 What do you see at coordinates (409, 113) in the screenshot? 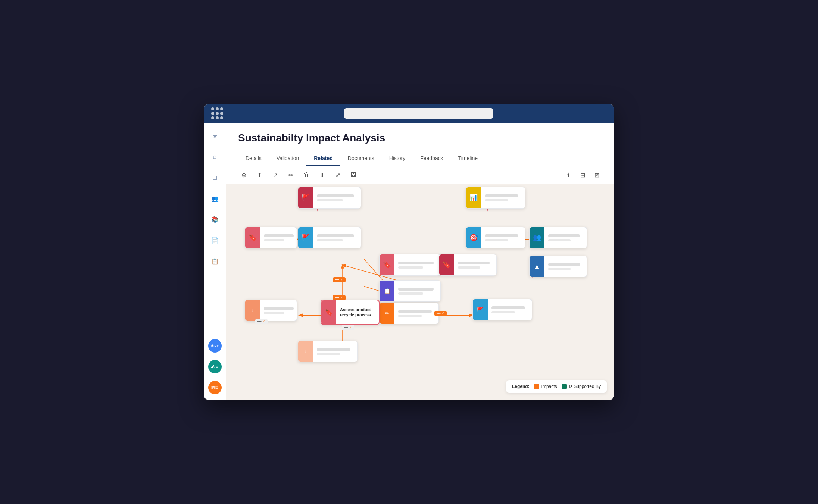
I see `titlebar` at bounding box center [409, 113].